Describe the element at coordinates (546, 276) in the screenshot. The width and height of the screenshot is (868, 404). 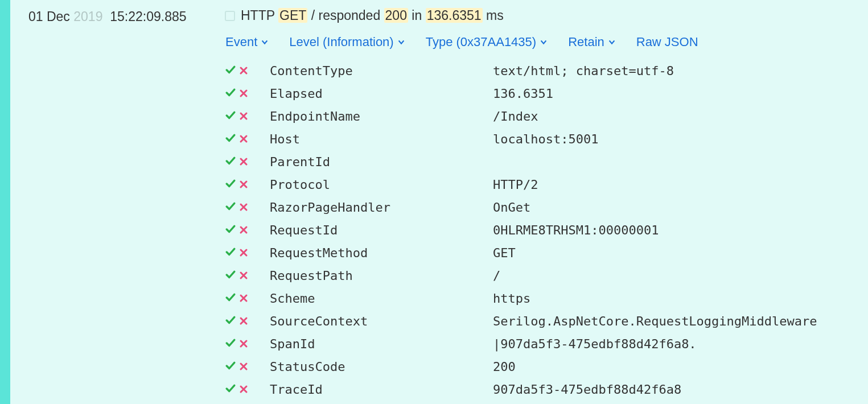
I see `property-row: RequestPath/` at that location.